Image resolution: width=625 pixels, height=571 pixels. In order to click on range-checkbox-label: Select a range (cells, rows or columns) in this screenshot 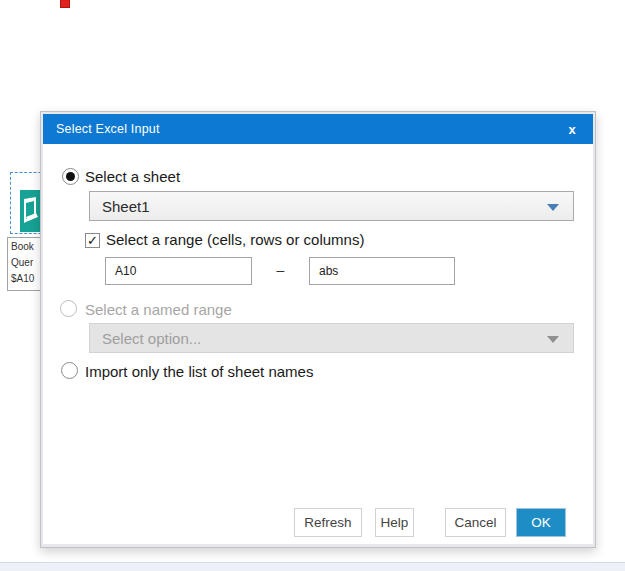, I will do `click(235, 240)`.